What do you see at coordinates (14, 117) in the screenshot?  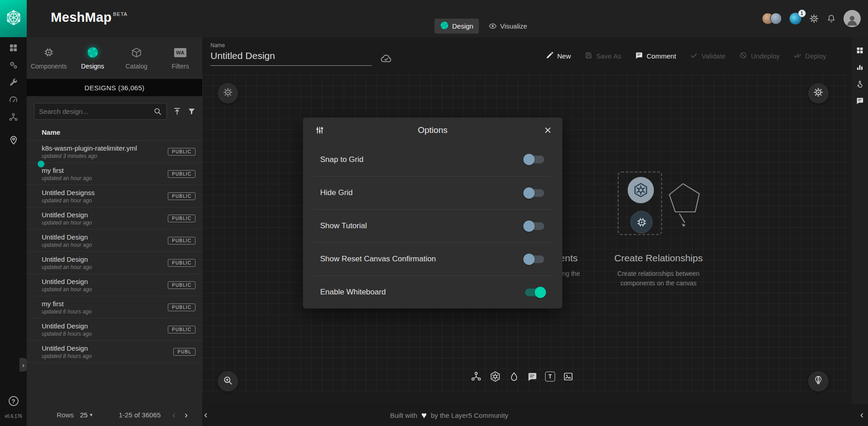 I see `extensions-icon` at bounding box center [14, 117].